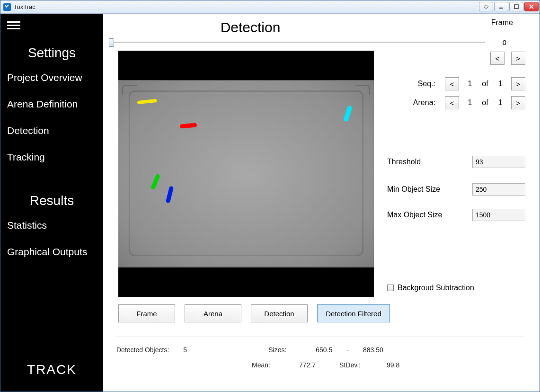 This screenshot has width=540, height=392. I want to click on frame-prev-button: <, so click(497, 58).